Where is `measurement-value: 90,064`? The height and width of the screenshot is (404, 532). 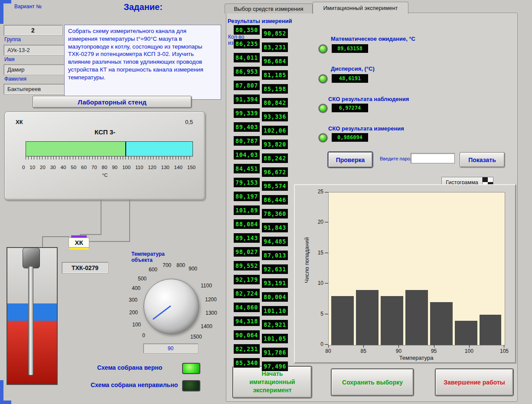
measurement-value: 90,064 is located at coordinates (247, 335).